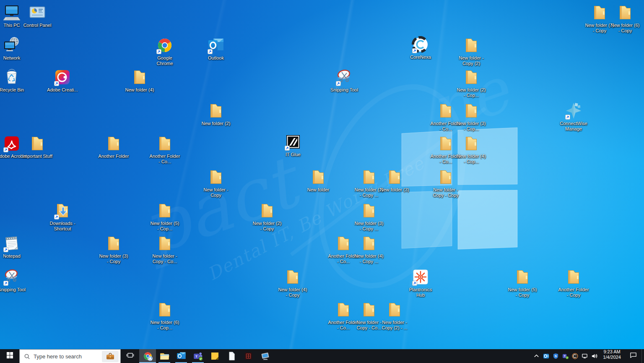 Image resolution: width=644 pixels, height=363 pixels. Describe the element at coordinates (565, 356) in the screenshot. I see `teams-tray-icon: T` at that location.